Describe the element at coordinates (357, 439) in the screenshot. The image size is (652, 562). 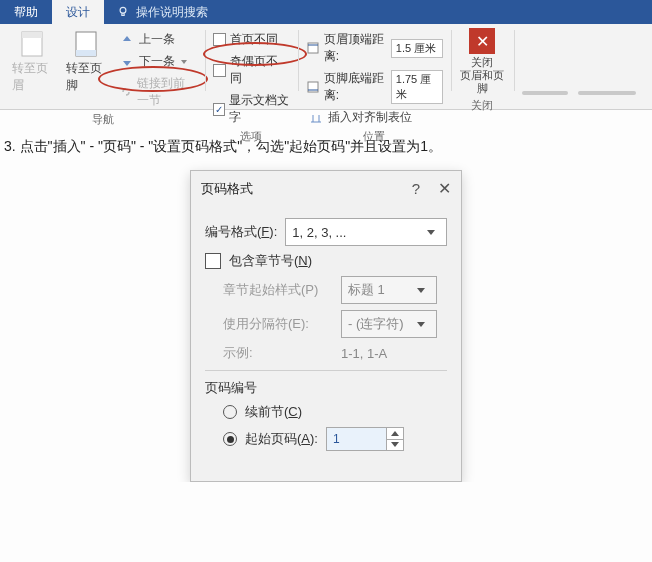
I see `start-at-value: 1` at that location.